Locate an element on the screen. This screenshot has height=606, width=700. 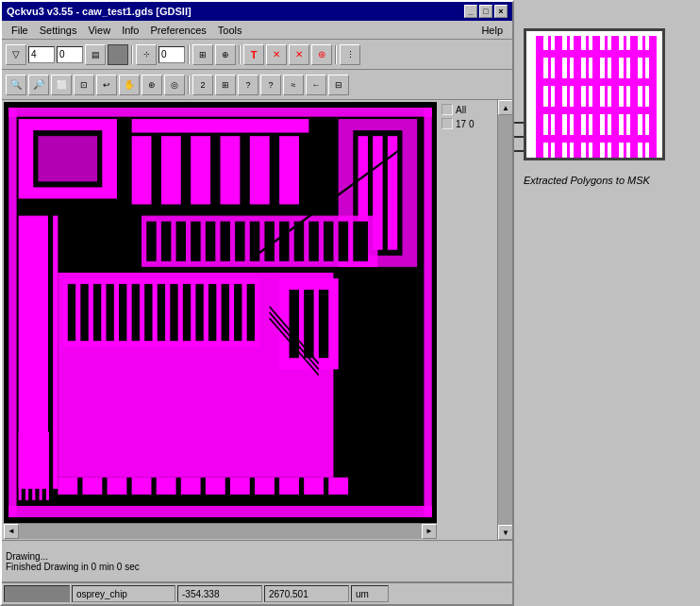
text-icon: T is located at coordinates (255, 55).